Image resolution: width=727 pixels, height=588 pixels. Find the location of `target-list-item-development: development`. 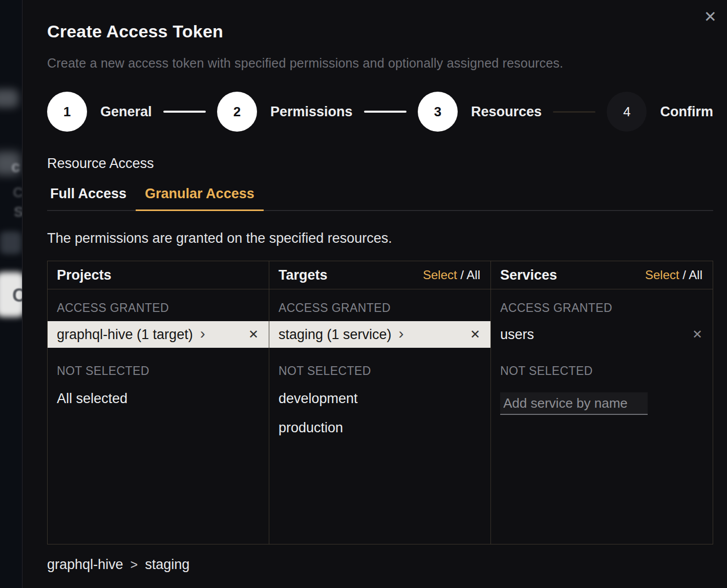

target-list-item-development: development is located at coordinates (380, 398).